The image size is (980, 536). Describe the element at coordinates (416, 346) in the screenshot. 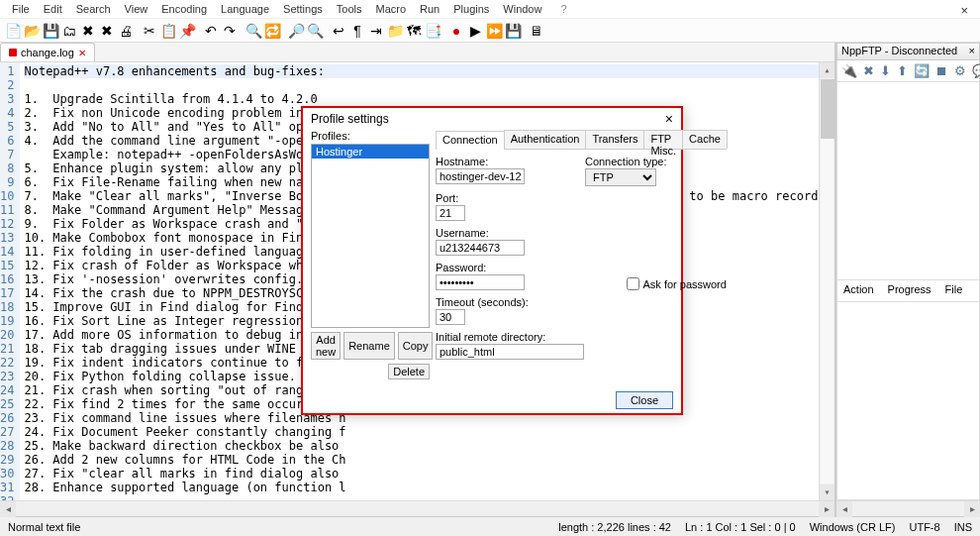

I see `copy-button: Copy` at that location.